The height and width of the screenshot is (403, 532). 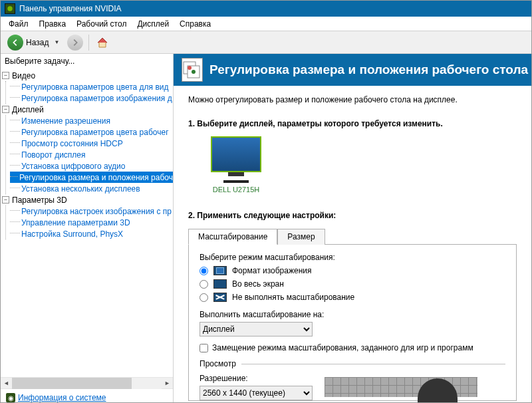 What do you see at coordinates (72, 383) in the screenshot?
I see `scroll-thumb` at bounding box center [72, 383].